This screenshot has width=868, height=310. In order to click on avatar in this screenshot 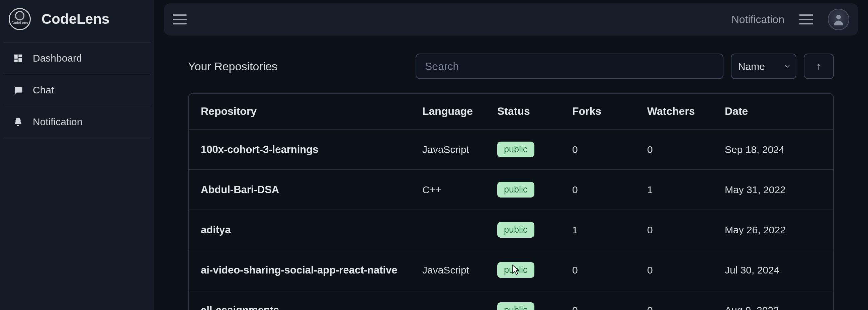, I will do `click(838, 20)`.